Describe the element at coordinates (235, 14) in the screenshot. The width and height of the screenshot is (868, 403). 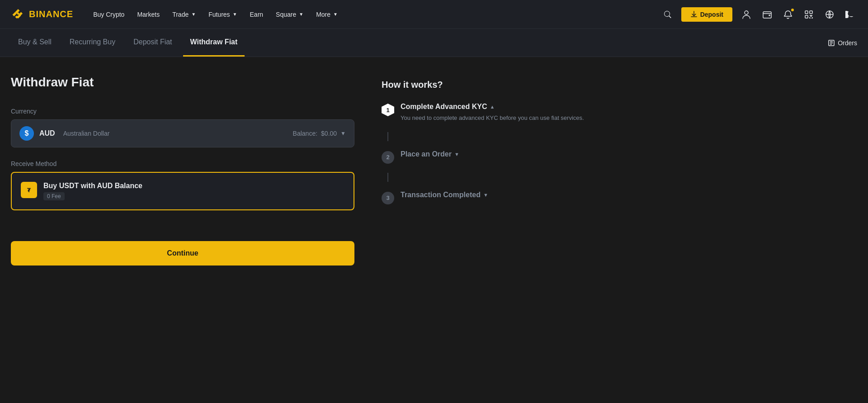
I see `nav-futures-chevron: ▼` at that location.